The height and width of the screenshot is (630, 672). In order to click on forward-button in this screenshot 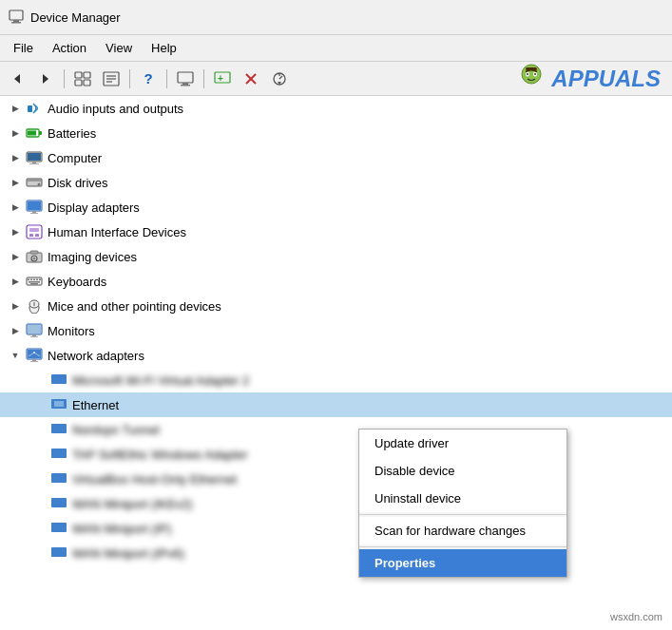, I will do `click(46, 79)`.